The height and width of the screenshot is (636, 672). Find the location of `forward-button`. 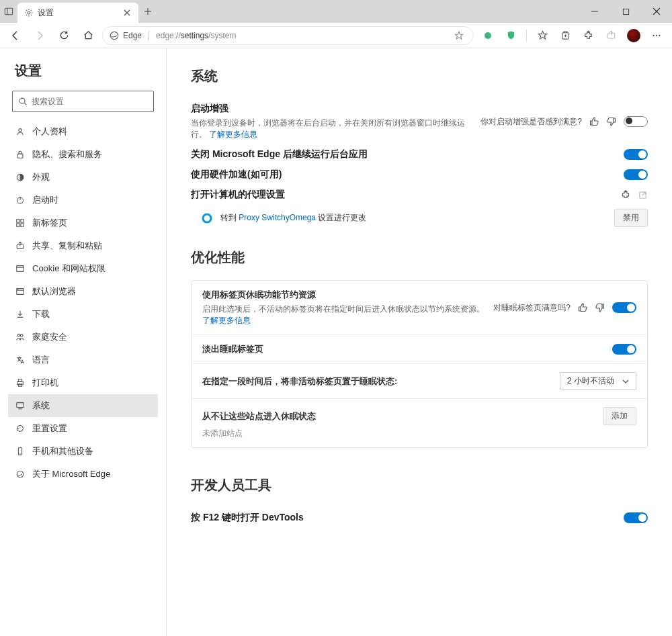

forward-button is located at coordinates (40, 36).